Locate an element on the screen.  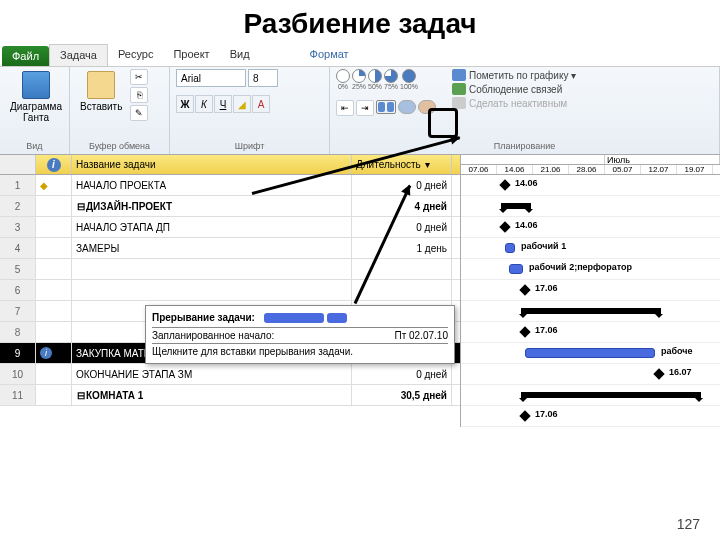
table-row: 6 is located at coordinates (230, 290).